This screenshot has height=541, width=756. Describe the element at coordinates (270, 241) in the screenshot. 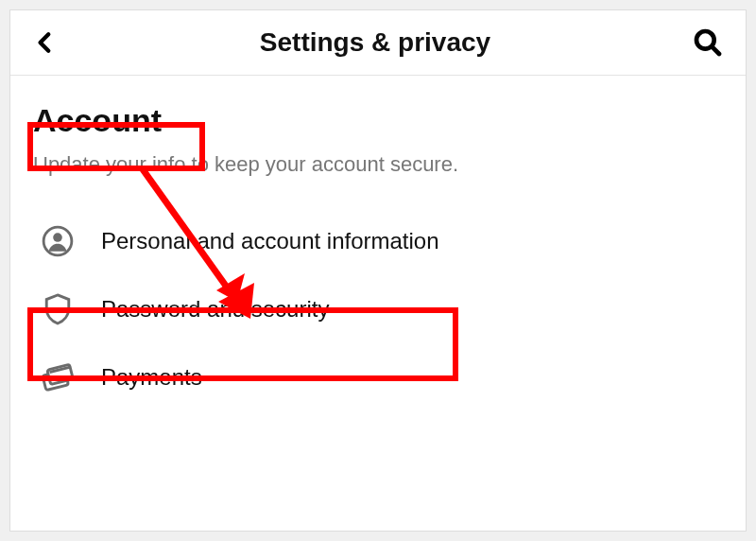

I see `menu-item-label: Personal and account information` at that location.